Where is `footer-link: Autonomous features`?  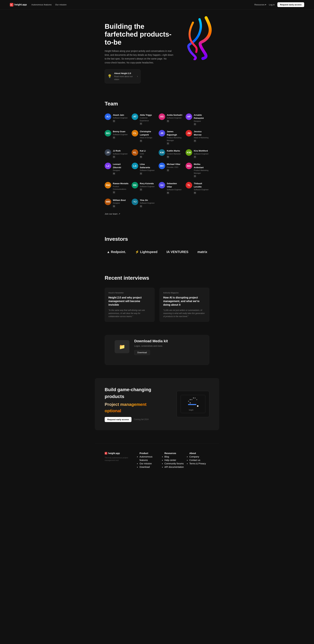 footer-link: Autonomous features is located at coordinates (146, 458).